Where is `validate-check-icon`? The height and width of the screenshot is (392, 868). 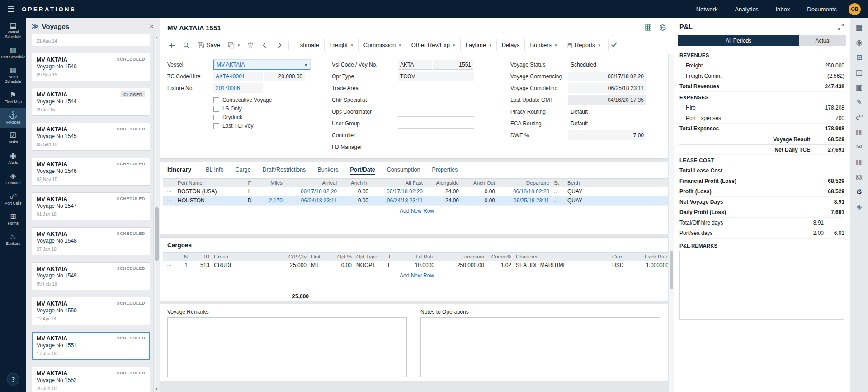
validate-check-icon is located at coordinates (614, 45).